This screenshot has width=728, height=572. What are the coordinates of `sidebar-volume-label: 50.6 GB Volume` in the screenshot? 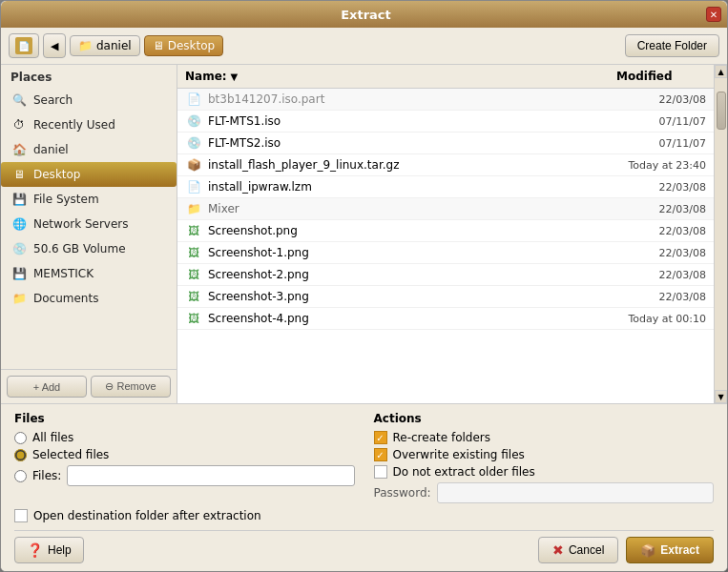 It's located at (80, 249).